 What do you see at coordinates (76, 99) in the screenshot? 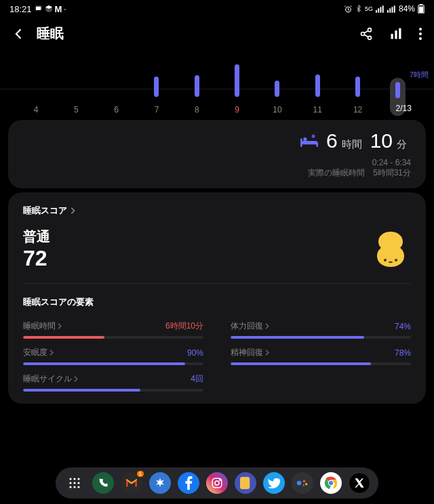
I see `chart-bar: 5` at bounding box center [76, 99].